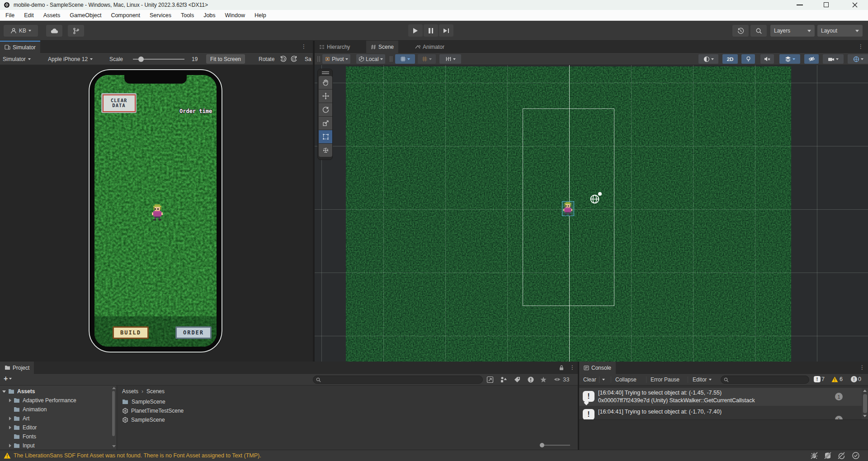  I want to click on cache-disabled-icon, so click(828, 456).